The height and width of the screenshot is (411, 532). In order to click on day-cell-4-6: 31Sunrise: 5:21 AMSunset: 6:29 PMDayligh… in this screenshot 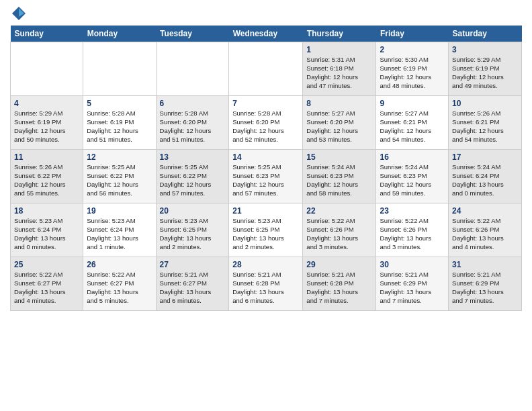, I will do `click(485, 284)`.